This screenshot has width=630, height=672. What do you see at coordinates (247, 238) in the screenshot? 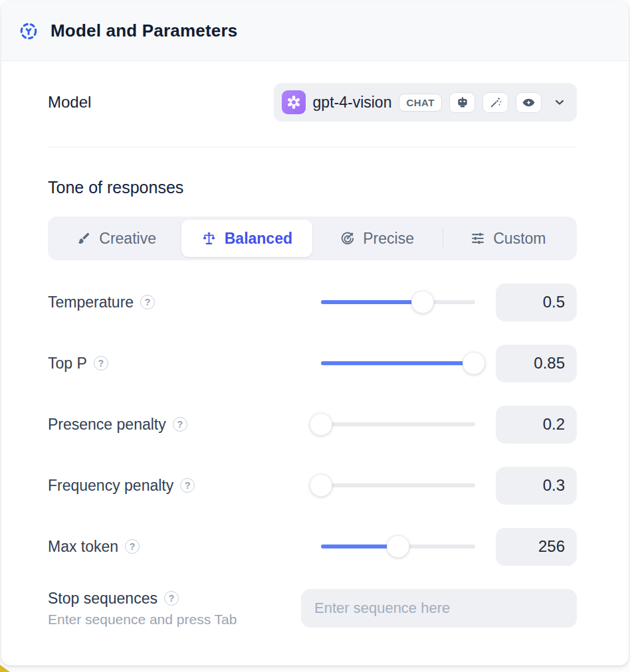
I see `tone-option-balanced: Balanced` at bounding box center [247, 238].